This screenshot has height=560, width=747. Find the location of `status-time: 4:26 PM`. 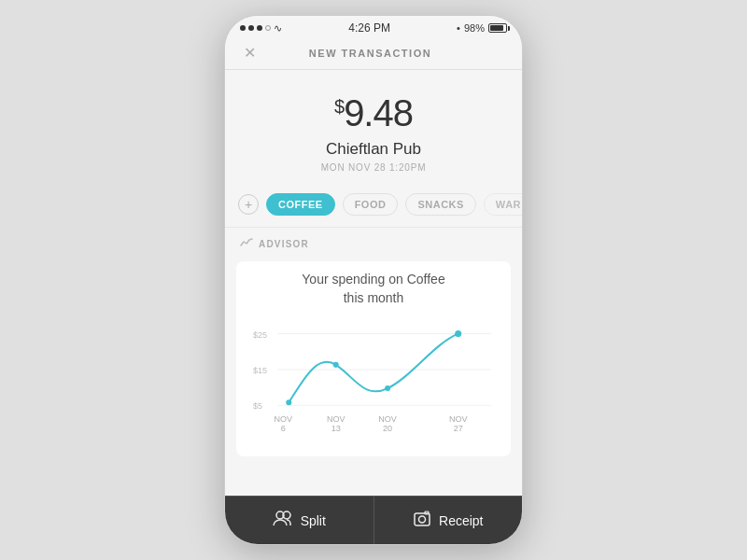

status-time: 4:26 PM is located at coordinates (370, 28).